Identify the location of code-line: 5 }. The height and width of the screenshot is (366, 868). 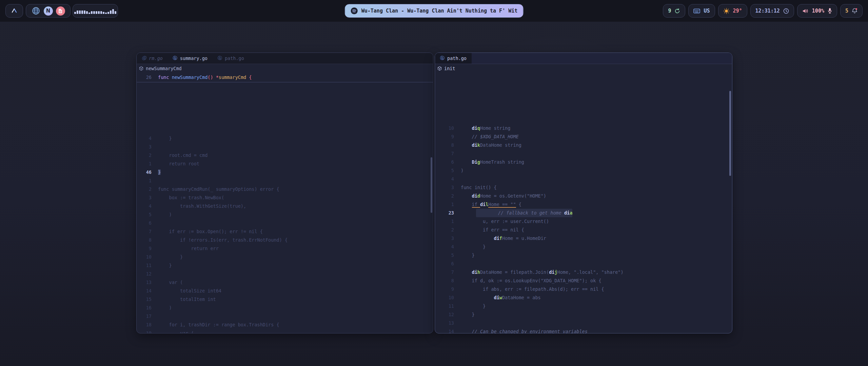
(584, 256).